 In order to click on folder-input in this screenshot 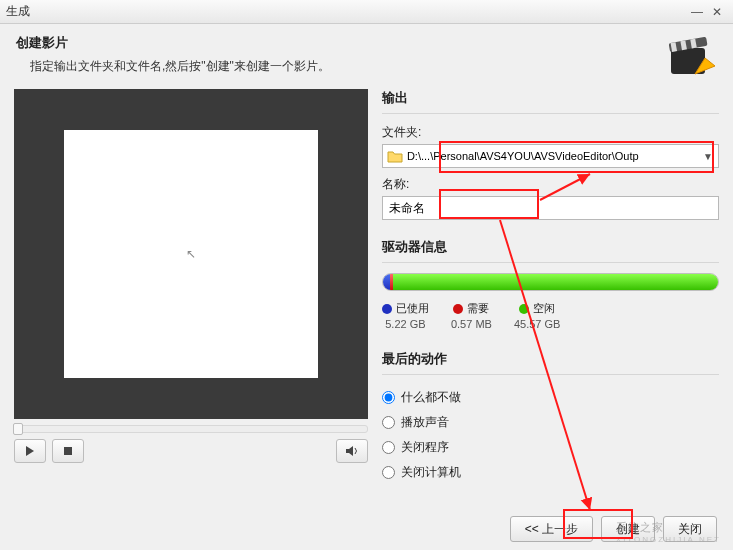, I will do `click(554, 156)`.